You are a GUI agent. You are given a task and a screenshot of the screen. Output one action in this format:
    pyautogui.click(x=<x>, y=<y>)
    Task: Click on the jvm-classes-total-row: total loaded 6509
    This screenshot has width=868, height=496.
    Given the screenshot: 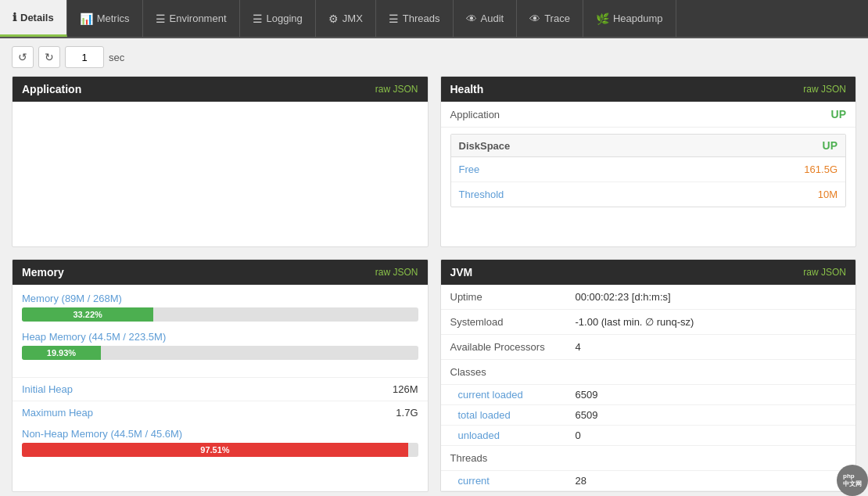 What is the action you would take?
    pyautogui.click(x=649, y=415)
    